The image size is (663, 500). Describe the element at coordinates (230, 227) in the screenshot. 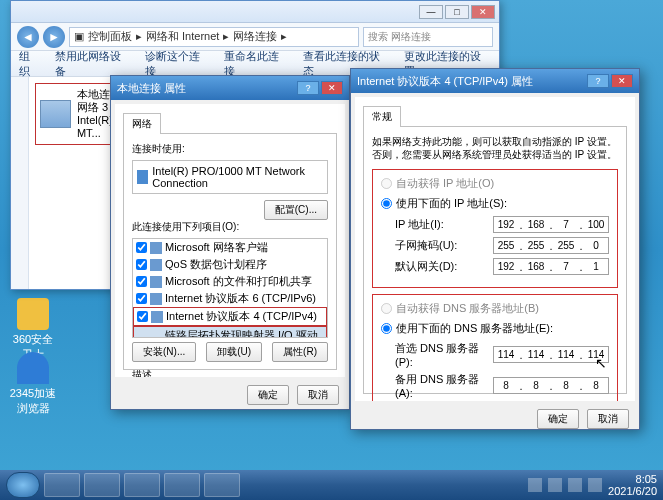

I see `items-label: 此连接使用下列项目(O):` at that location.